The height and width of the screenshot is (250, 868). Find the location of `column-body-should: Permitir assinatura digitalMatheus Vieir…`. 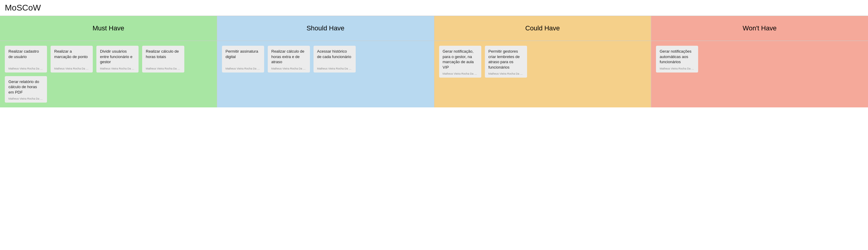

column-body-should: Permitir assinatura digitalMatheus Vieir… is located at coordinates (326, 74).